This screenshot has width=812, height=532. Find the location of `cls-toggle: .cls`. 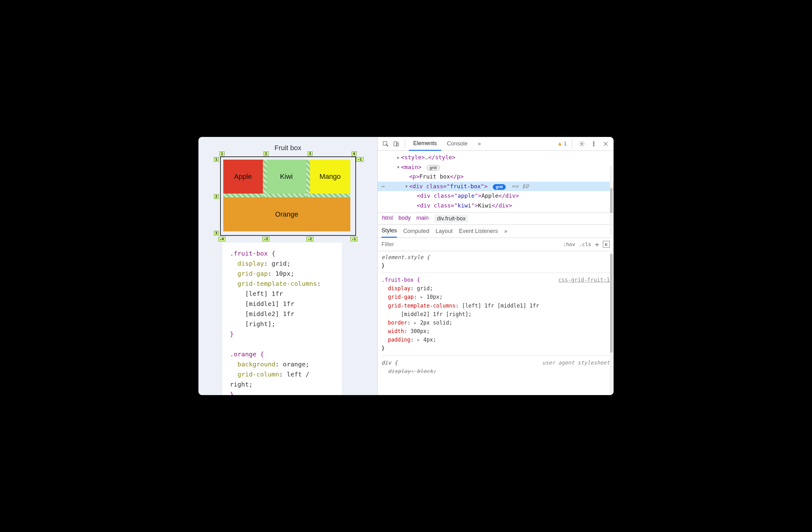

cls-toggle: .cls is located at coordinates (585, 244).